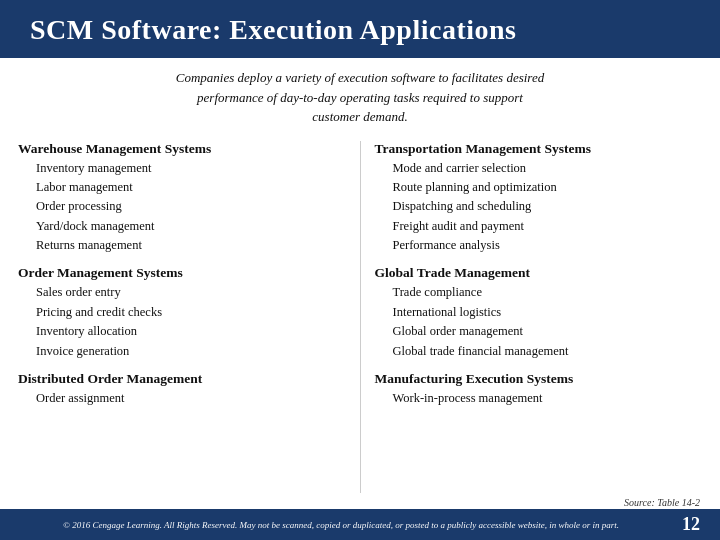  What do you see at coordinates (191, 332) in the screenshot?
I see `list-item: Inventory allocation` at bounding box center [191, 332].